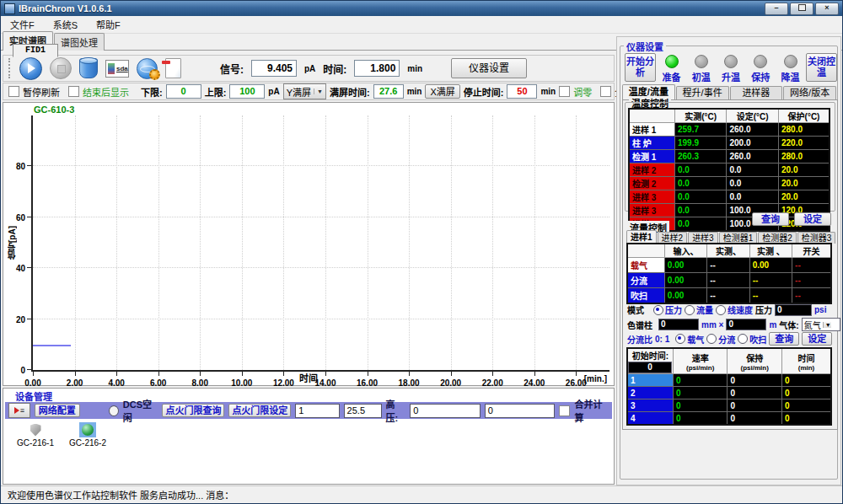 The height and width of the screenshot is (504, 843). What do you see at coordinates (802, 8) in the screenshot?
I see `restore-button` at bounding box center [802, 8].